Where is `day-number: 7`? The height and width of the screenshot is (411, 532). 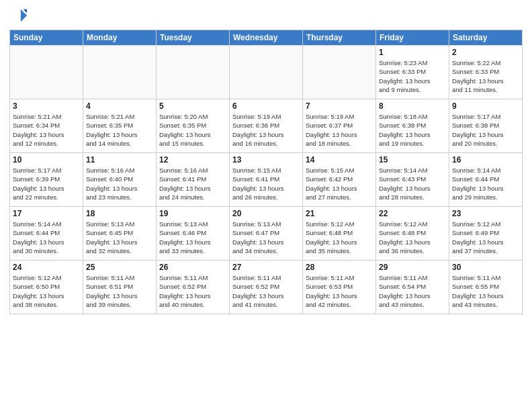 day-number: 7 is located at coordinates (339, 106).